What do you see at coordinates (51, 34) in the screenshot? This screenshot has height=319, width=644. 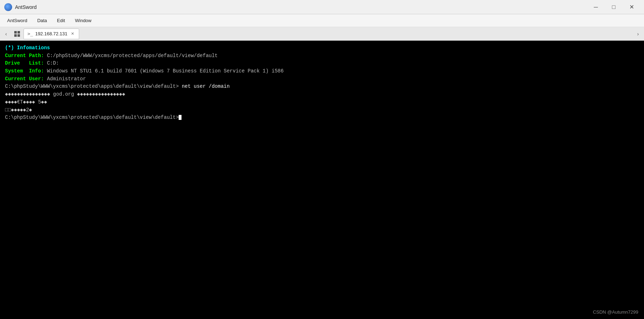 I see `terminal-tab: >_ 192.168.72.131 ✕` at bounding box center [51, 34].